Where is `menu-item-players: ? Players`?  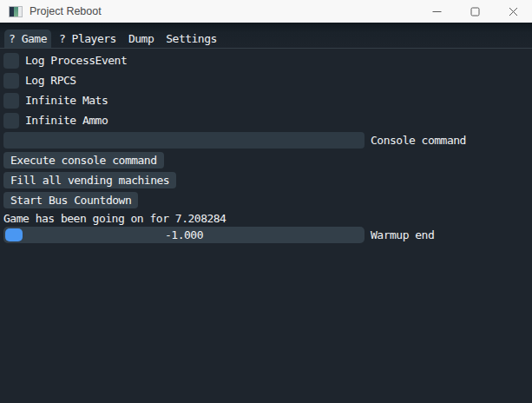 menu-item-players: ? Players is located at coordinates (88, 38).